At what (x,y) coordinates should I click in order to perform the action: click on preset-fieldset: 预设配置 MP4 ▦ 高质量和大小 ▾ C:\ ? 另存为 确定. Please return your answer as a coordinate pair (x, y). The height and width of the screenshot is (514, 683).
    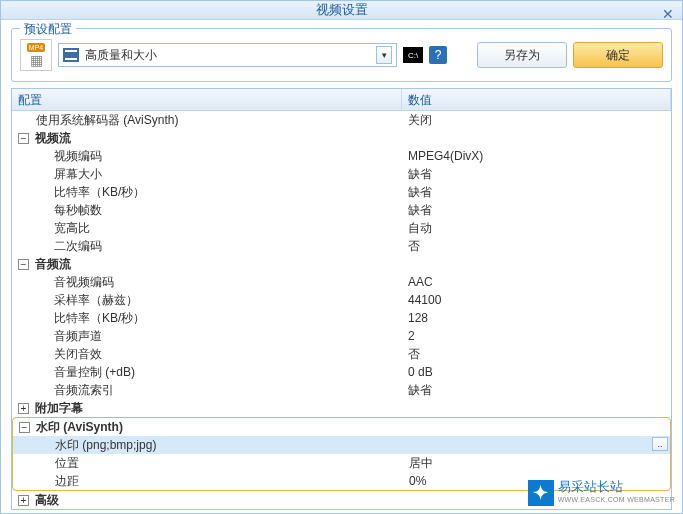
    Looking at the image, I should click on (342, 55).